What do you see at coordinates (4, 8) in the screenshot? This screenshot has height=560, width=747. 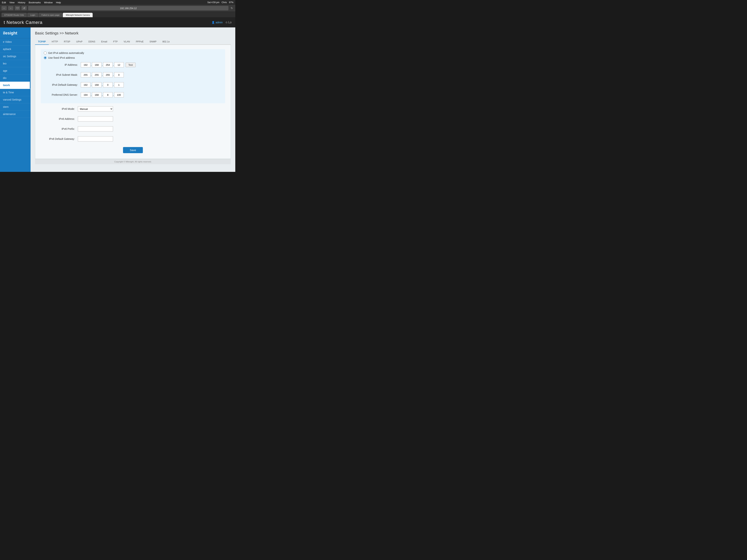 I see `back-button: ‹` at bounding box center [4, 8].